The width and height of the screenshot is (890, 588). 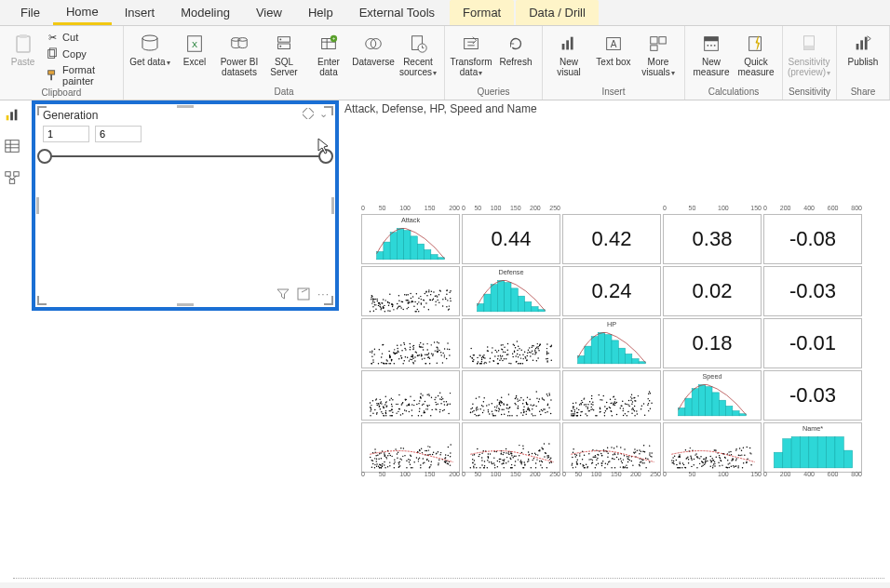 I want to click on tab-format: Format, so click(x=482, y=13).